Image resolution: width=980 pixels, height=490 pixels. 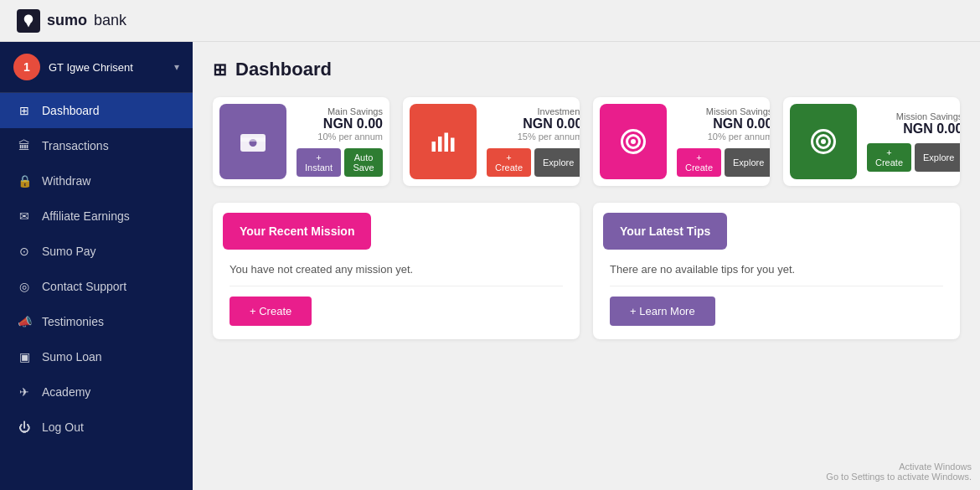 What do you see at coordinates (633, 142) in the screenshot?
I see `card-icon-mission-pink` at bounding box center [633, 142].